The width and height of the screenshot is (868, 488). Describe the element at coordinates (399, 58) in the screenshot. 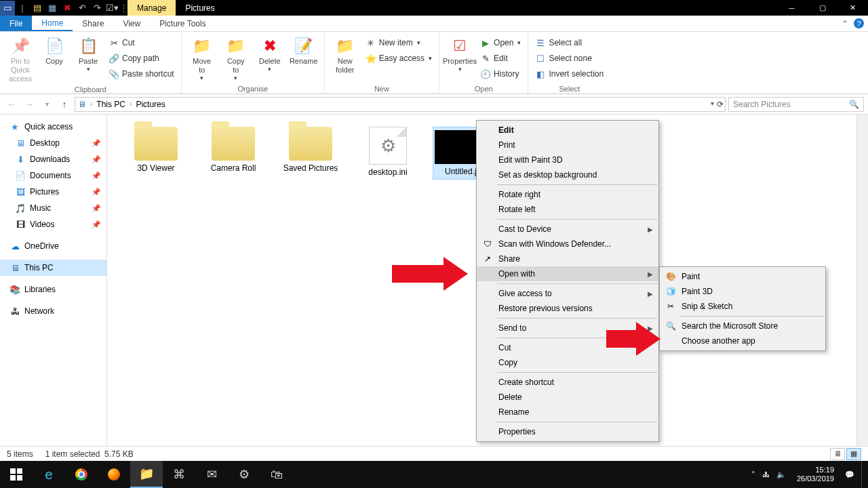

I see `easy-access-button: ⭐Easy access ▾` at that location.